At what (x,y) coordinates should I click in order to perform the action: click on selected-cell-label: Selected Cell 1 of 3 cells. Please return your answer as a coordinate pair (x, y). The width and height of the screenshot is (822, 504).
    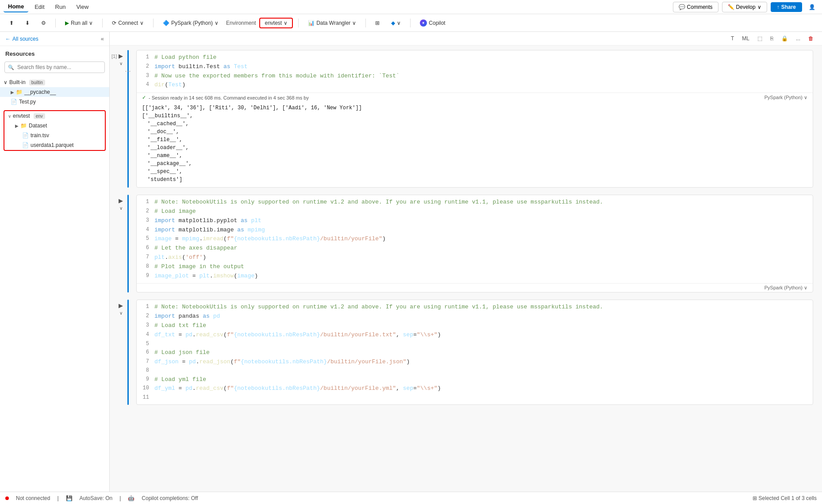
    Looking at the image, I should click on (787, 498).